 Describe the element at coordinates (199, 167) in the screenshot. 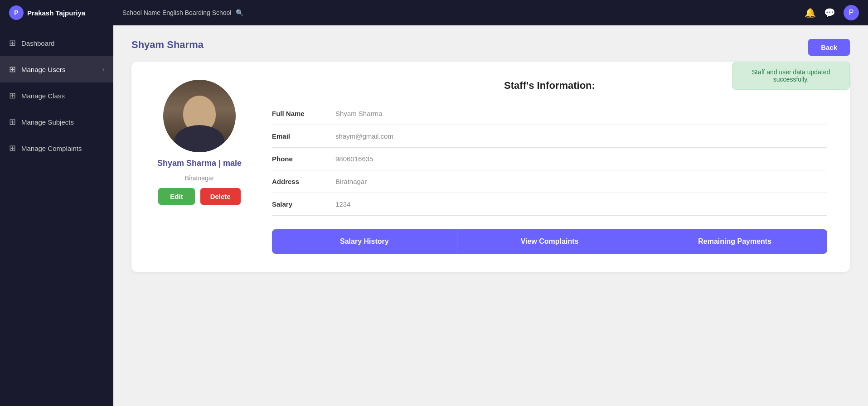

I see `staff-left-panel: Shyam Sharma | male Biratnagar Edit Dele…` at that location.